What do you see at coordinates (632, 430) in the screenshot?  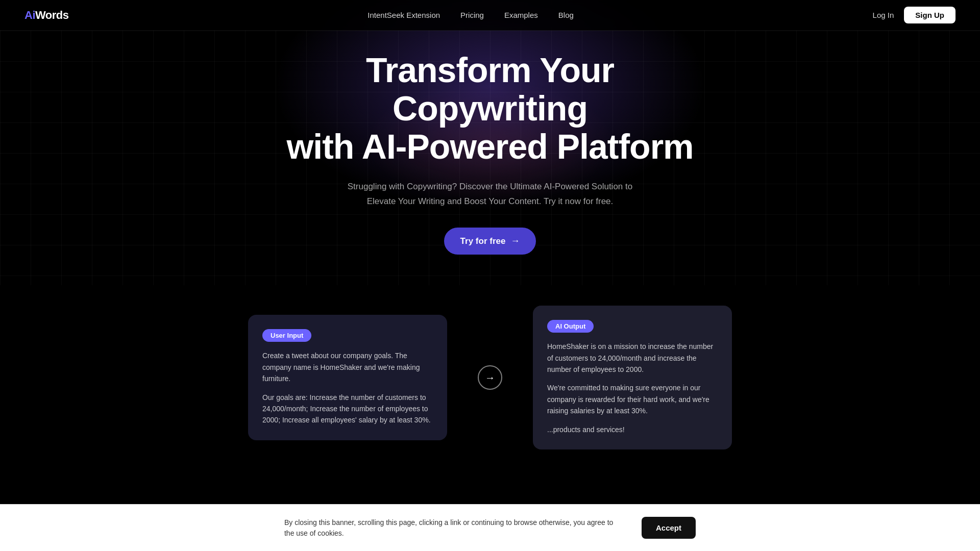 I see `ai-text-3: ...products and services!` at bounding box center [632, 430].